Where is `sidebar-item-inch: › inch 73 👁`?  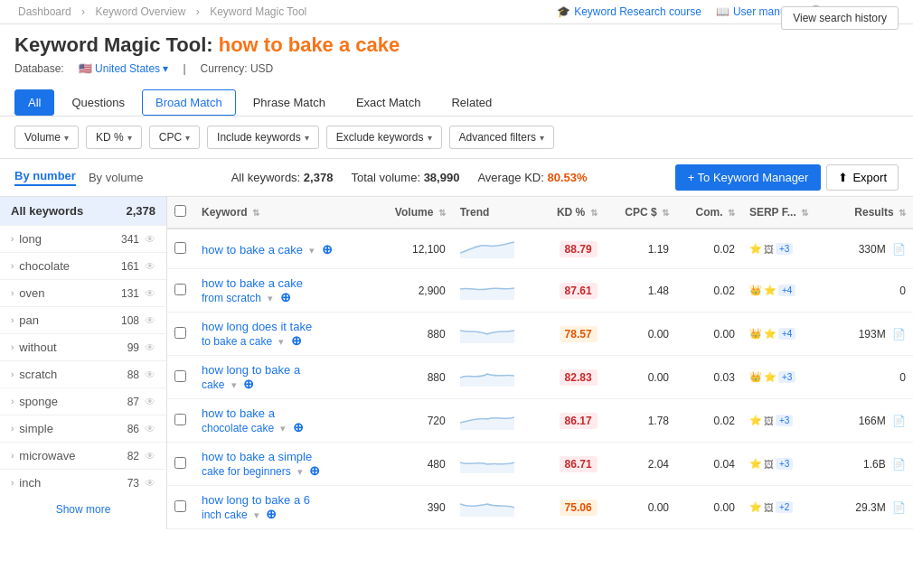
sidebar-item-inch: › inch 73 👁 is located at coordinates (83, 482).